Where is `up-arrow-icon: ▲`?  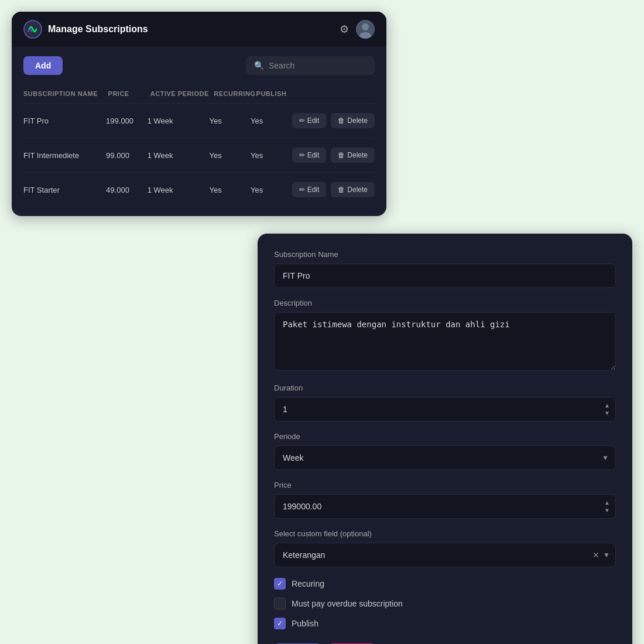 up-arrow-icon: ▲ is located at coordinates (607, 405).